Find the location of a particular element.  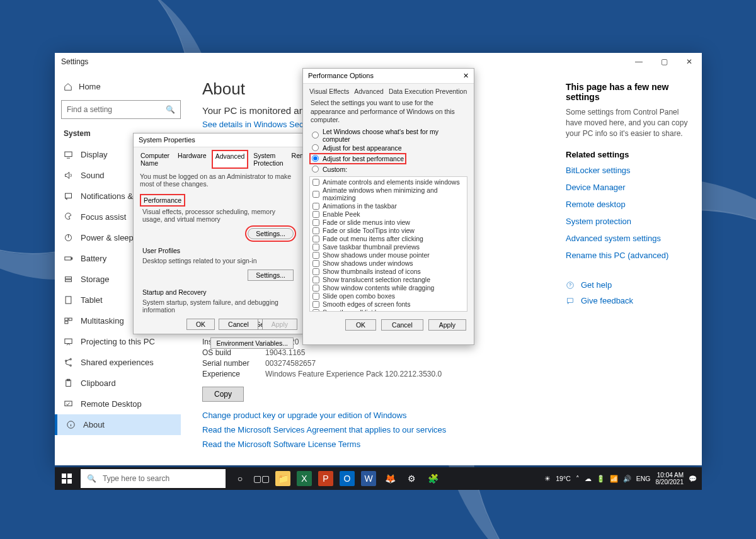

environment-variables-button: Environment Variables... is located at coordinates (252, 343).